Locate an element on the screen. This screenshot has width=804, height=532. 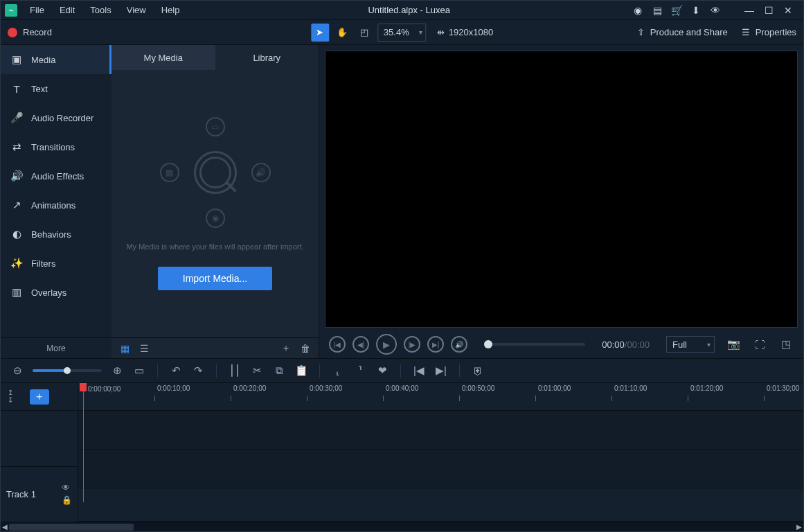
text-icon: T is located at coordinates (17, 89).